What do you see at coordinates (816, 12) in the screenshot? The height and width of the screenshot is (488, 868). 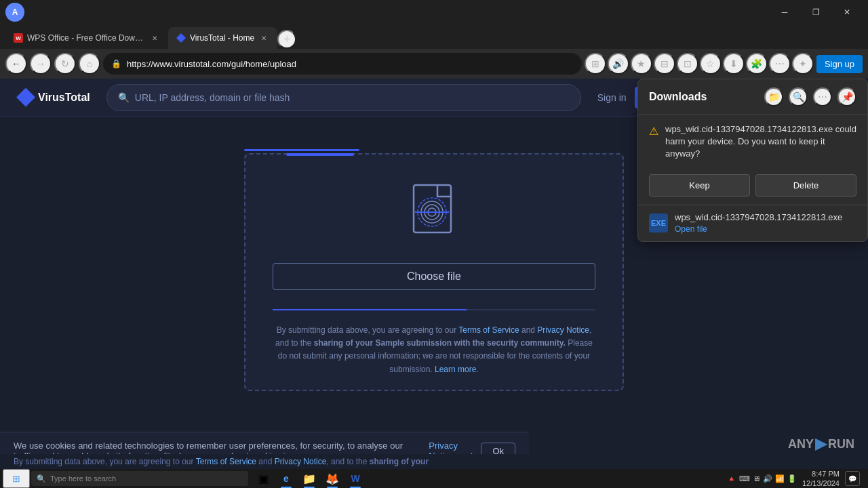 I see `restore-button: ❐` at bounding box center [816, 12].